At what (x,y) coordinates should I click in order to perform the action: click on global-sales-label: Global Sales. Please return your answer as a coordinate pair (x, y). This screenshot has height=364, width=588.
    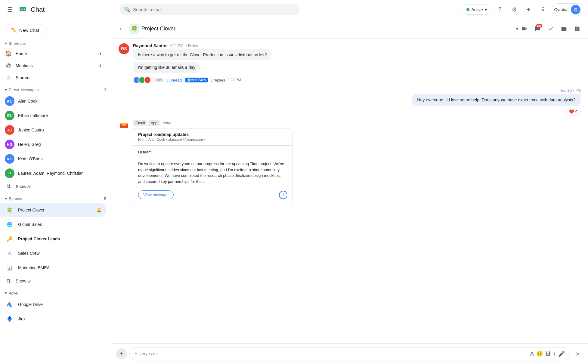
    Looking at the image, I should click on (55, 224).